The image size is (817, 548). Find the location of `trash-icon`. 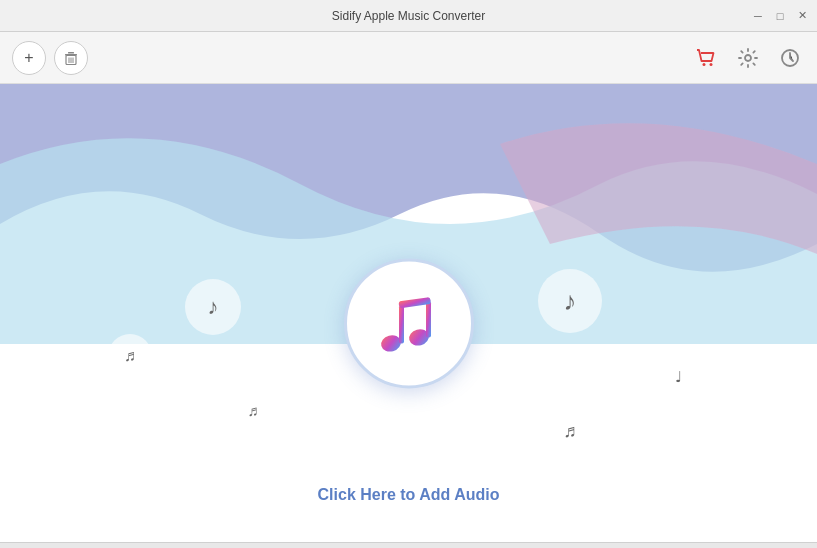

trash-icon is located at coordinates (71, 58).